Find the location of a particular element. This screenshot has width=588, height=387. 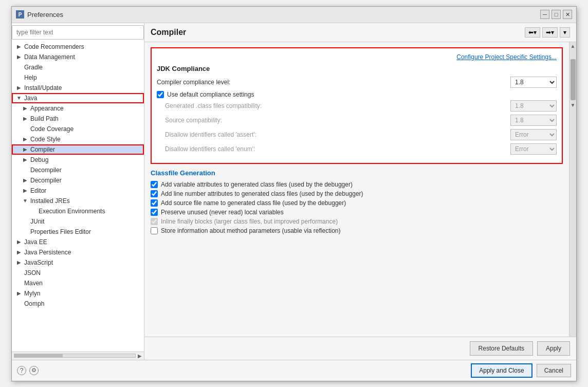

sidebar-item-label: JavaScript is located at coordinates (39, 263).